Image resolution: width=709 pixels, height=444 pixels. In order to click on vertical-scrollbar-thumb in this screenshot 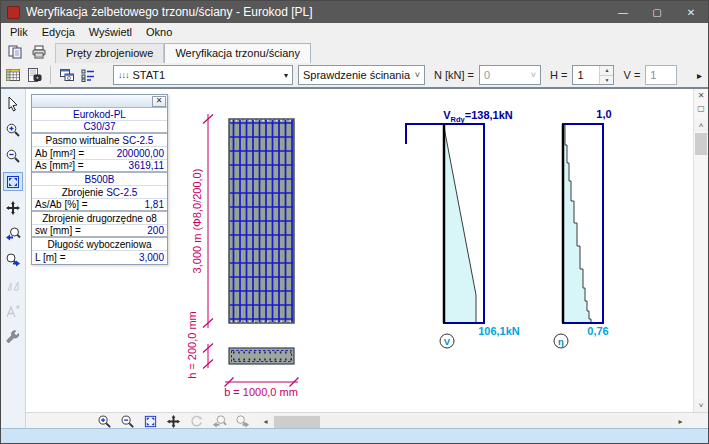, I will do `click(701, 144)`.